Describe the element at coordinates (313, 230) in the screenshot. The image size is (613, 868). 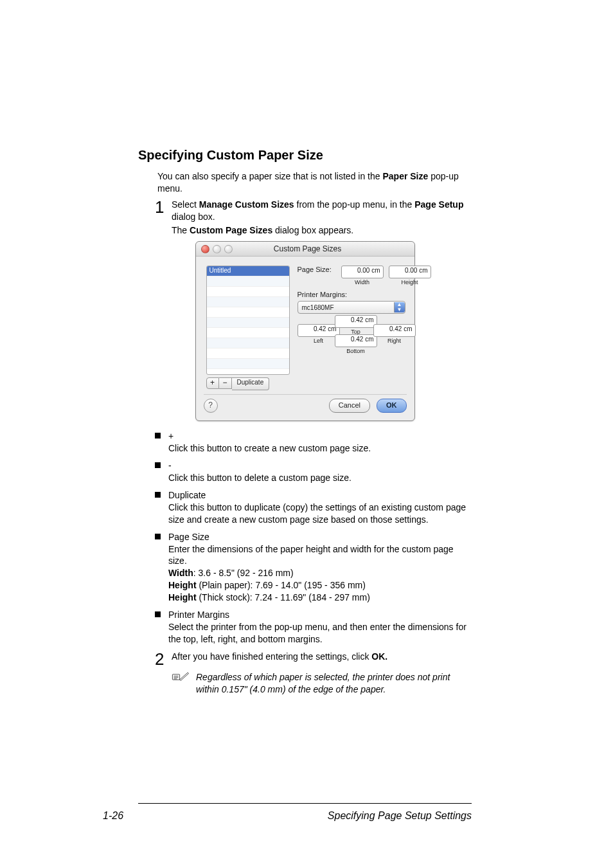
I see `step1-line2-post: dialog box appears.` at that location.